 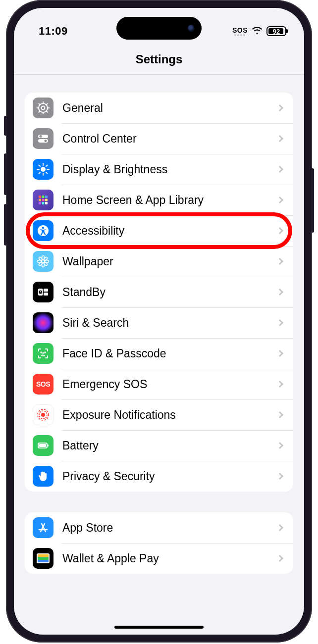 I want to click on row-label: Privacy & Security, so click(x=170, y=476).